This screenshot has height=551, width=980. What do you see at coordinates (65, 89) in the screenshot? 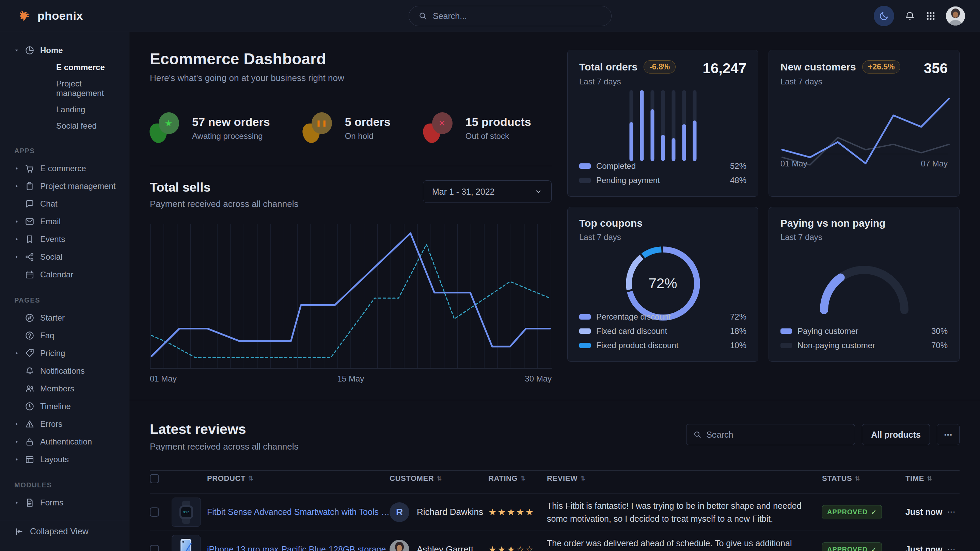
I see `sidebar-subitem-project-management: Project management` at bounding box center [65, 89].